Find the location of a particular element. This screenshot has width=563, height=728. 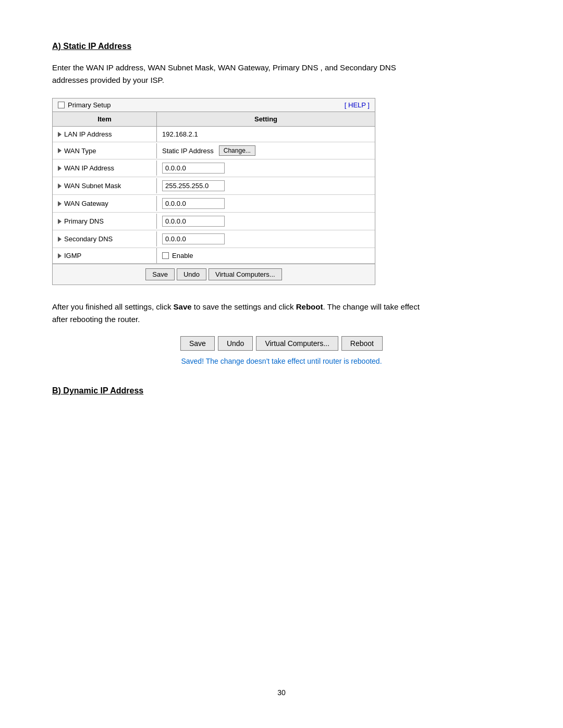

table-row: IGMP Enable is located at coordinates (214, 256).